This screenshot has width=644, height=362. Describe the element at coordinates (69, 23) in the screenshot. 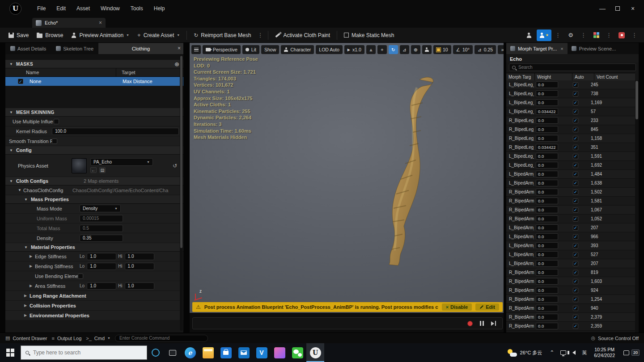

I see `tab-echo: Echo* ×` at that location.